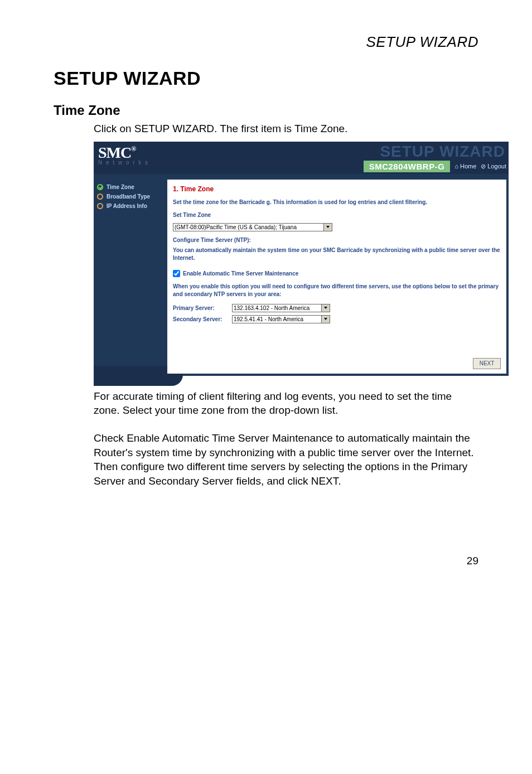  Describe the element at coordinates (468, 166) in the screenshot. I see `home-label: Home` at that location.